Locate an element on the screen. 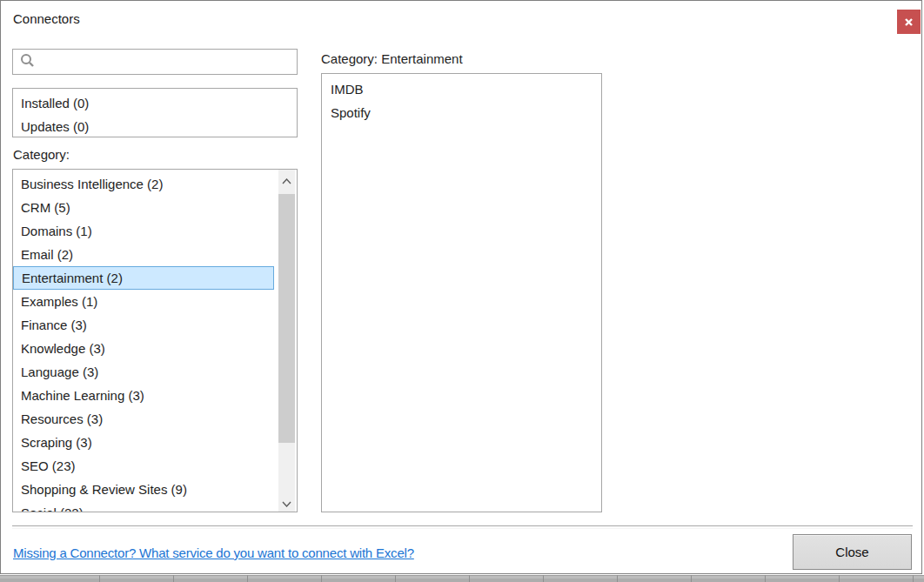 This screenshot has width=924, height=582. chevron-up-icon is located at coordinates (287, 179).